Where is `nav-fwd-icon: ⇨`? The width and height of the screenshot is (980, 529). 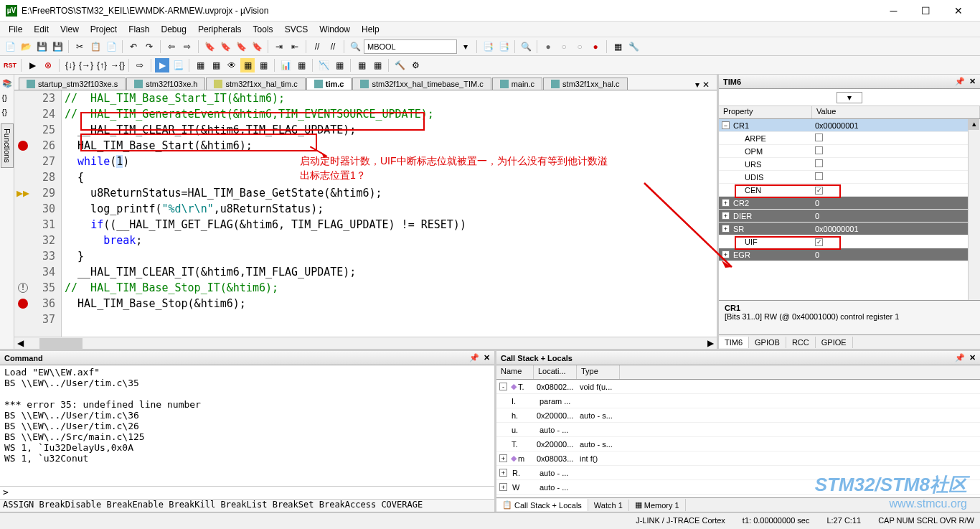
nav-fwd-icon: ⇨ is located at coordinates (187, 47).